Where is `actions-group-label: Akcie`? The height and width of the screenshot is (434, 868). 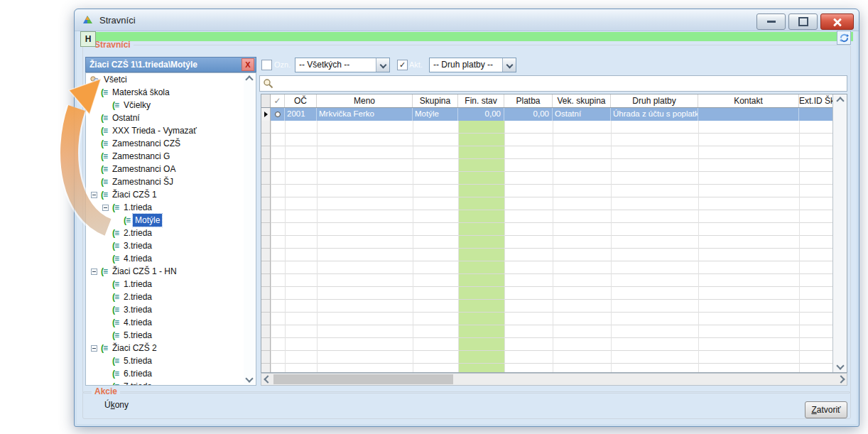
actions-group-label: Akcie is located at coordinates (106, 391).